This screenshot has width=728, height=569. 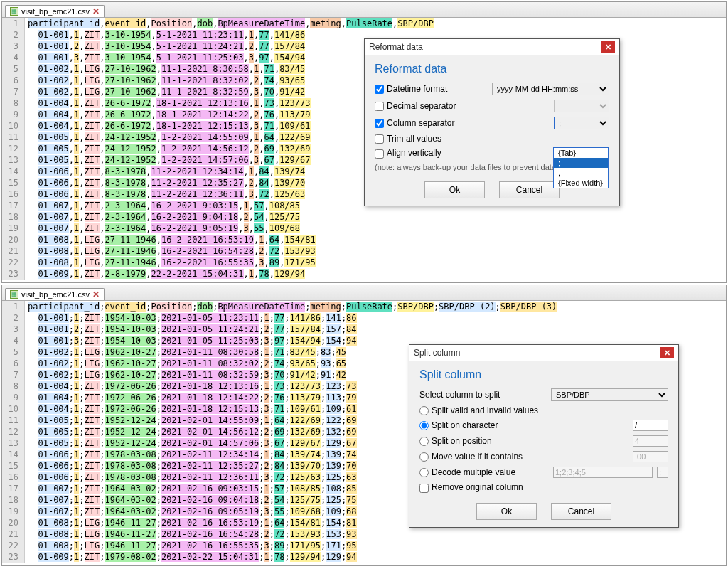 What do you see at coordinates (651, 425) in the screenshot?
I see `split-char-input` at bounding box center [651, 425].